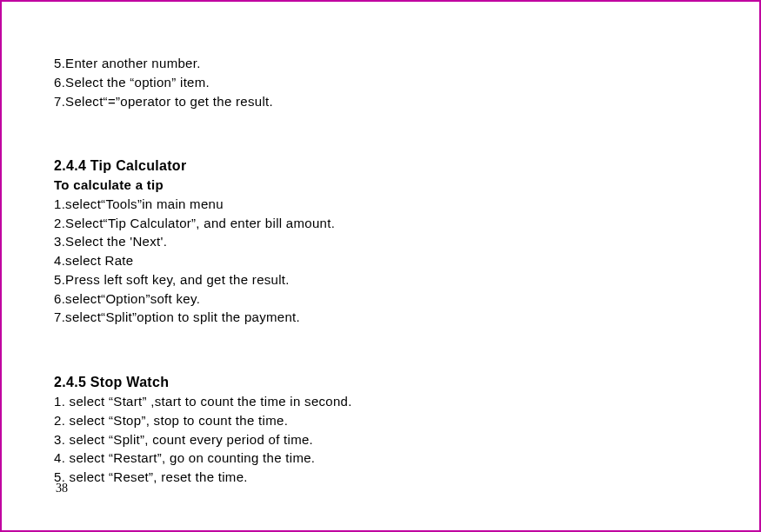 The height and width of the screenshot is (532, 761). Describe the element at coordinates (381, 402) in the screenshot. I see `text-line: 1. select “Start” ,start to count the ti…` at that location.